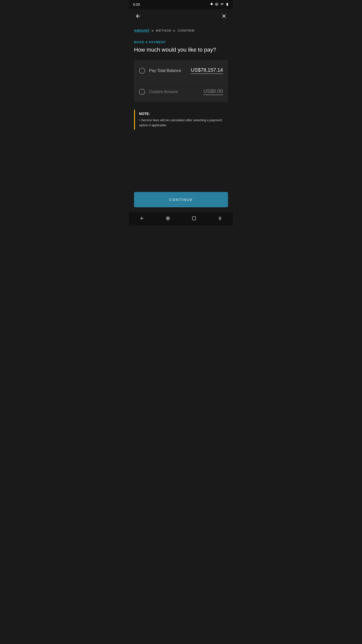 The height and width of the screenshot is (644, 362). What do you see at coordinates (168, 219) in the screenshot?
I see `home-nav-icon` at bounding box center [168, 219].